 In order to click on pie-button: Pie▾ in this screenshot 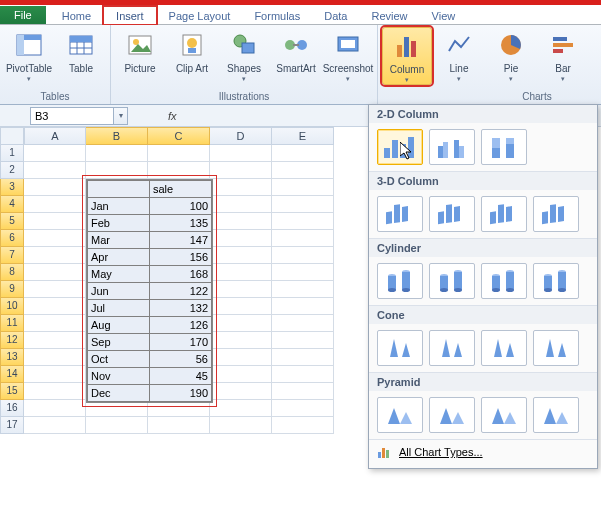, I will do `click(511, 55)`.